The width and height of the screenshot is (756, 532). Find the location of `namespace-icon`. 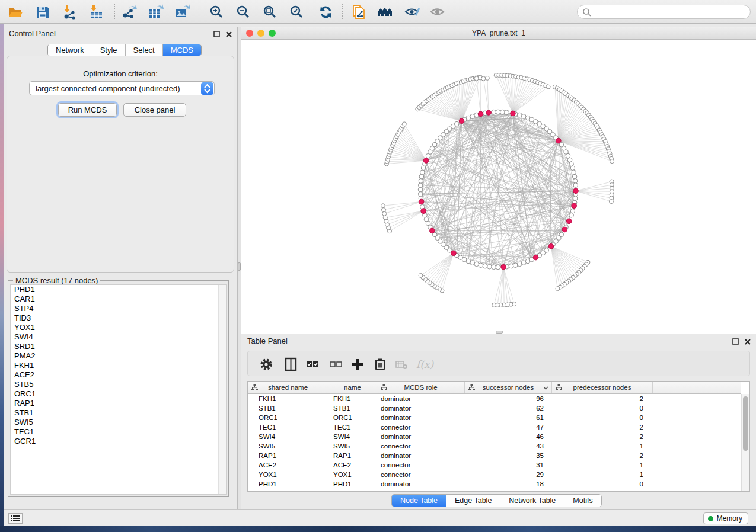

namespace-icon is located at coordinates (559, 387).